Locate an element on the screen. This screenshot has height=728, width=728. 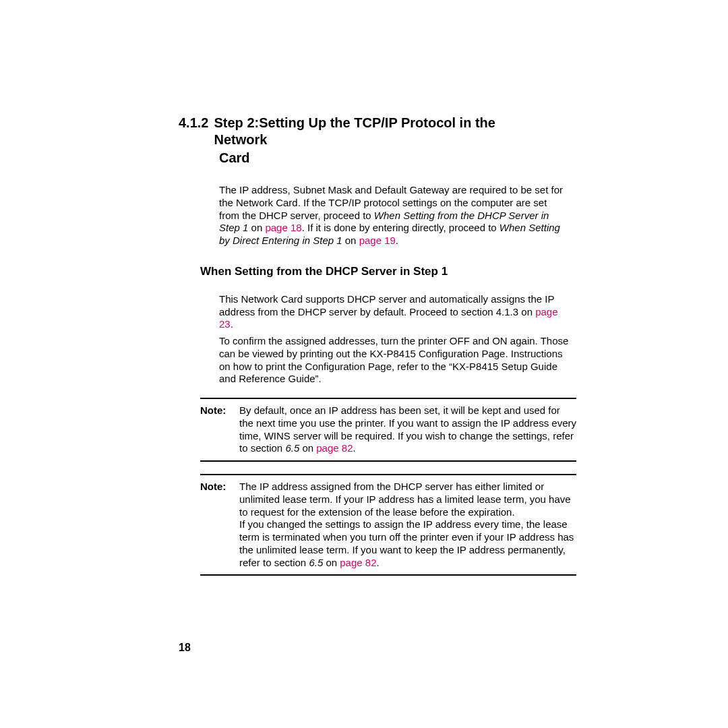
intro-text-e: . is located at coordinates (397, 240).